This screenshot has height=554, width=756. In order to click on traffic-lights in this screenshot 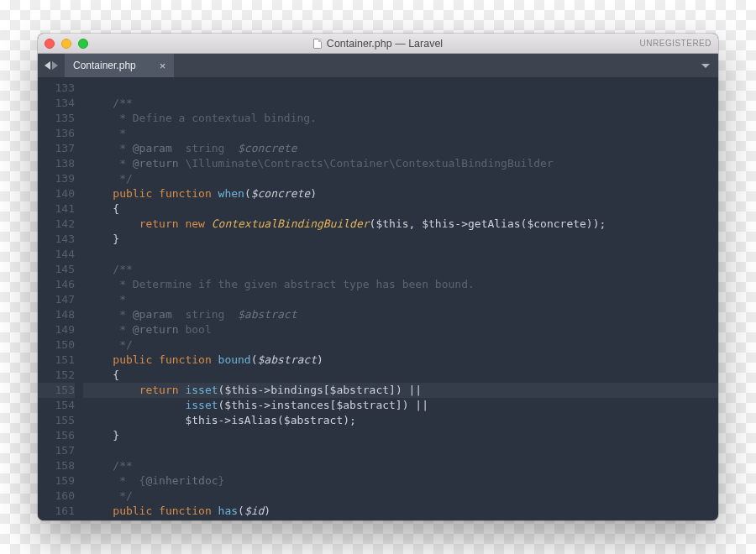, I will do `click(66, 44)`.